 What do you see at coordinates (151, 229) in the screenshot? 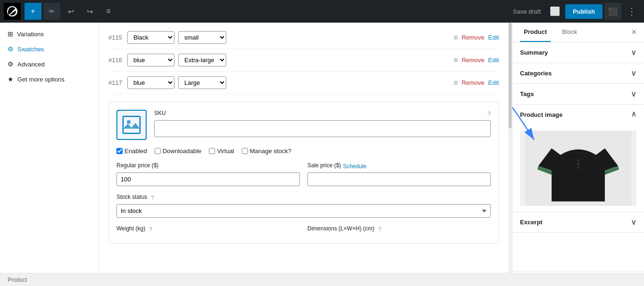
I see `weight-help-icon: ?` at bounding box center [151, 229].